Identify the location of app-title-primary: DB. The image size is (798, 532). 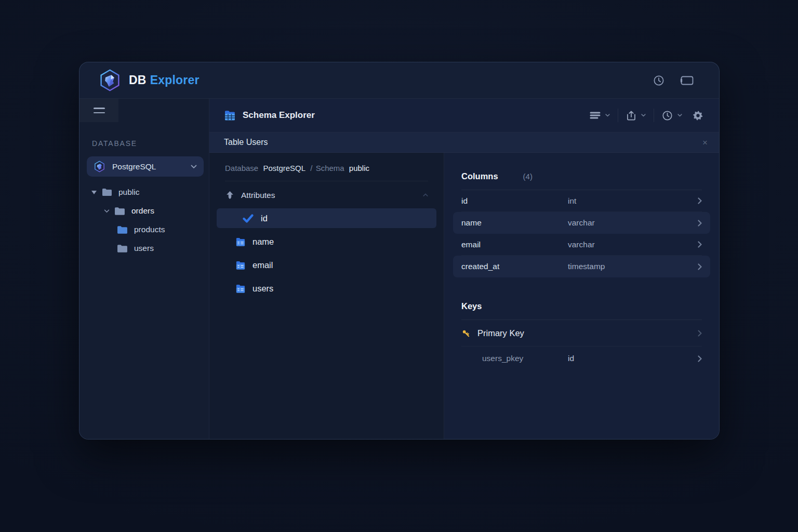
(138, 80).